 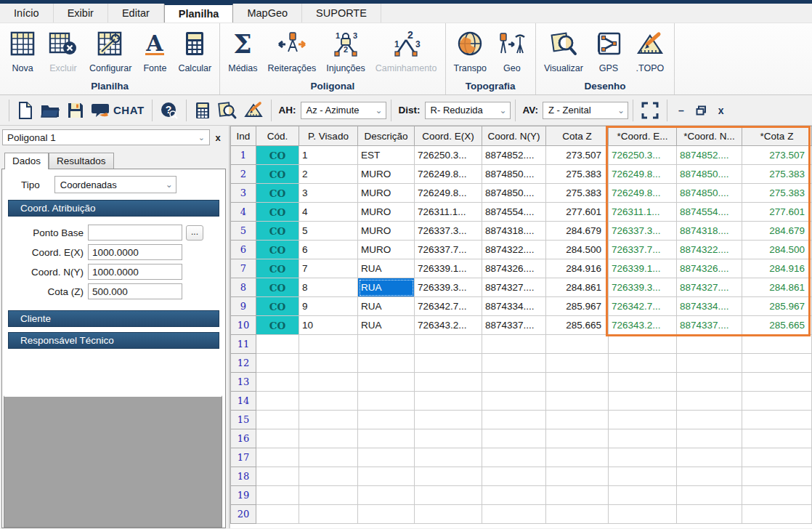 What do you see at coordinates (643, 156) in the screenshot?
I see `cell-cex: 726250.3...` at bounding box center [643, 156].